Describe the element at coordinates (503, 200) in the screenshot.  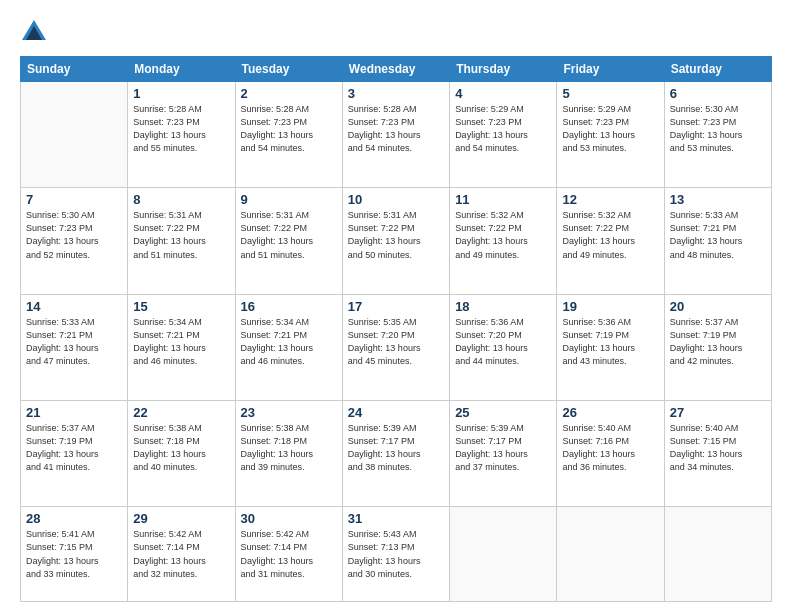
I see `day-number: 11` at that location.